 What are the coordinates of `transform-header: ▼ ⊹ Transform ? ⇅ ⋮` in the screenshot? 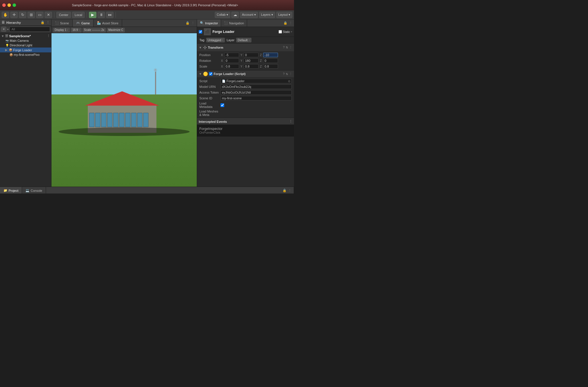 It's located at (245, 48).